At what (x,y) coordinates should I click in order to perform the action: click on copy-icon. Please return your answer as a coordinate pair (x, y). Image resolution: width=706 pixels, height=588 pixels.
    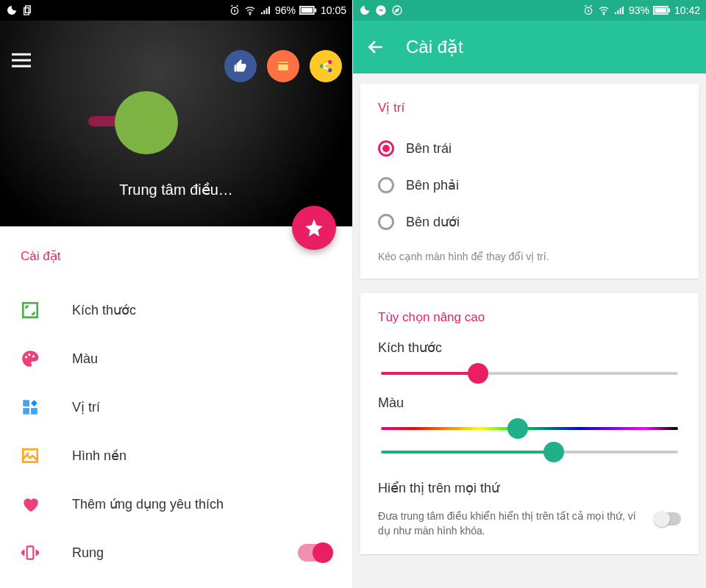
    Looking at the image, I should click on (28, 10).